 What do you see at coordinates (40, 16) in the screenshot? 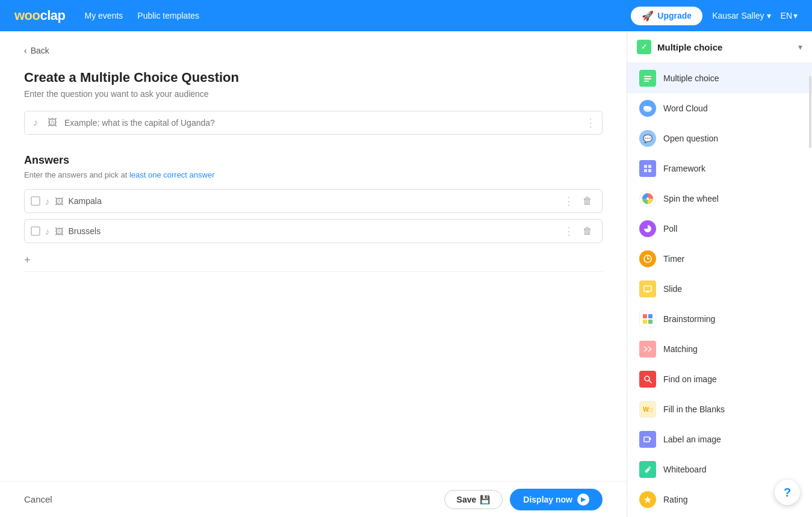
I see `logo: wooclap` at bounding box center [40, 16].